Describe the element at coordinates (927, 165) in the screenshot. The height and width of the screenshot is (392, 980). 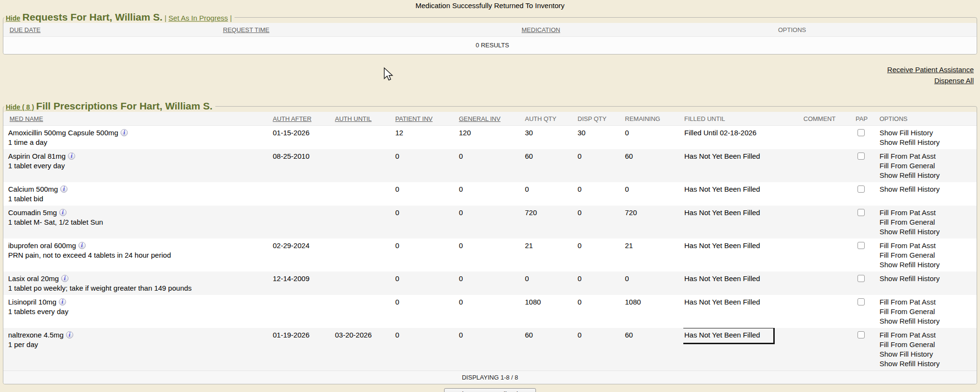
I see `options-cell: Fill From Pat AsstFill From GeneralShow …` at that location.